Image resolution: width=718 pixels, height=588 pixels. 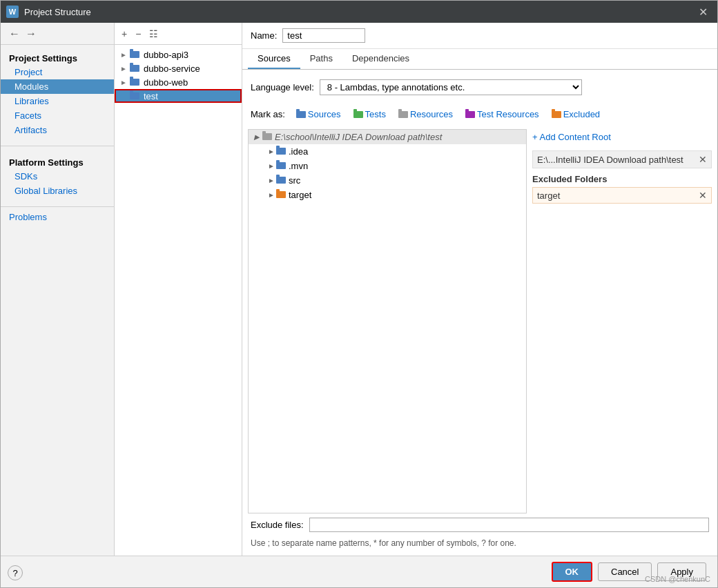 What do you see at coordinates (358, 115) in the screenshot?
I see `tests-folder-icon` at bounding box center [358, 115].